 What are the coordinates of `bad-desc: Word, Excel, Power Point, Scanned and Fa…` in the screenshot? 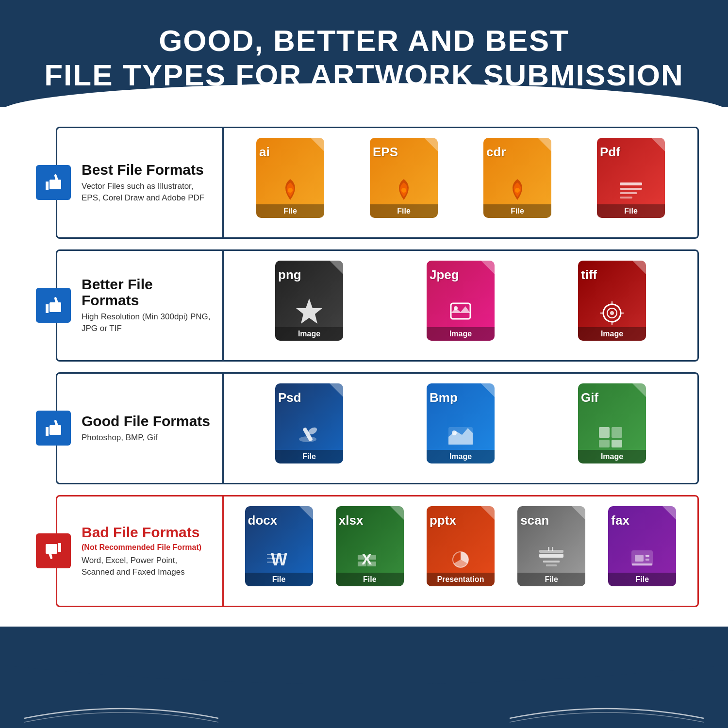 It's located at (146, 566).